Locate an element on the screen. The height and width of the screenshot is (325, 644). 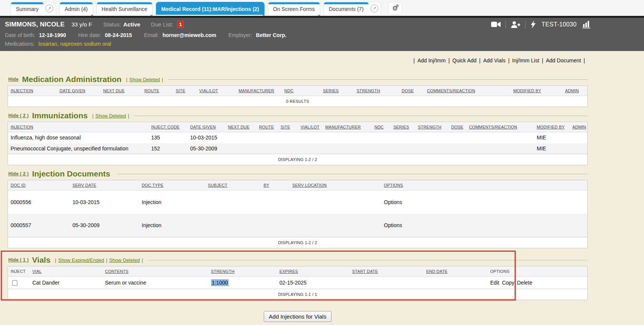
add-person-icon is located at coordinates (515, 25).